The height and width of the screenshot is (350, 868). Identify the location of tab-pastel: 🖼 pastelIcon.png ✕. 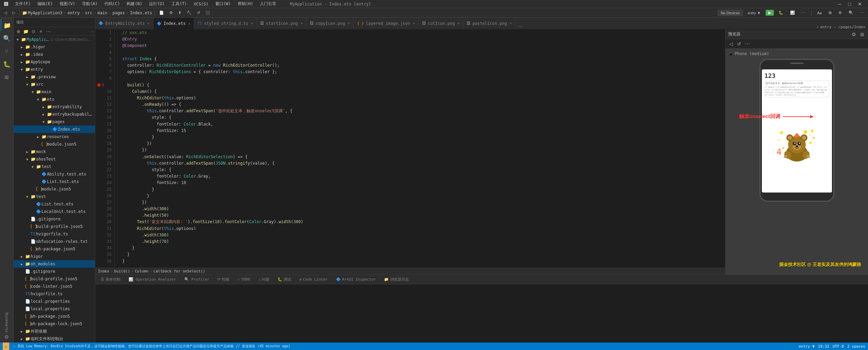
(489, 23).